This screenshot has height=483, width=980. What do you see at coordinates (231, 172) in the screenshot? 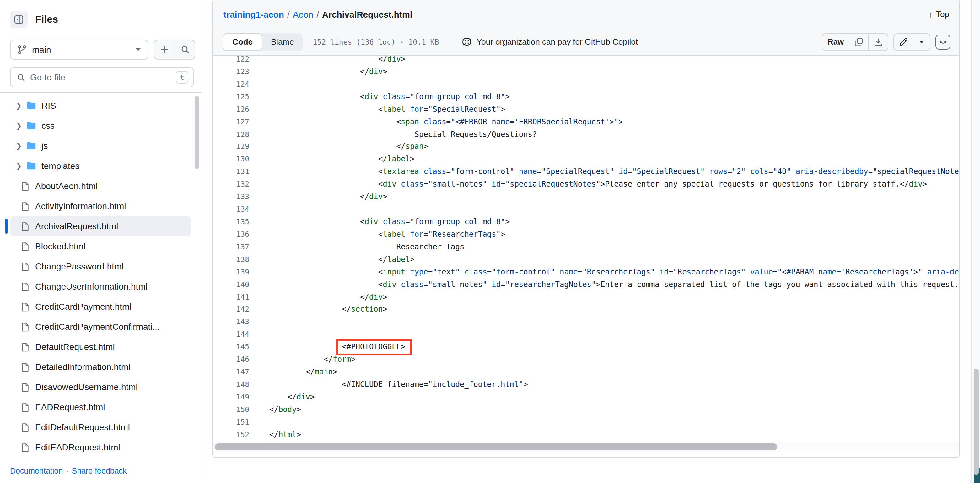
I see `line-number: 131` at bounding box center [231, 172].